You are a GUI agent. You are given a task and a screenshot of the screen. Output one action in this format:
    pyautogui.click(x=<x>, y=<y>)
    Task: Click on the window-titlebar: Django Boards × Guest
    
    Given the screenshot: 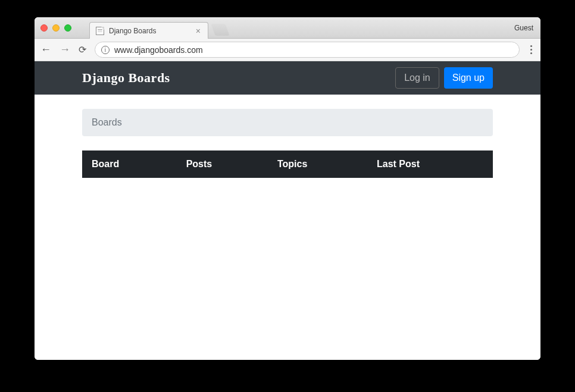 What is the action you would take?
    pyautogui.click(x=288, y=28)
    